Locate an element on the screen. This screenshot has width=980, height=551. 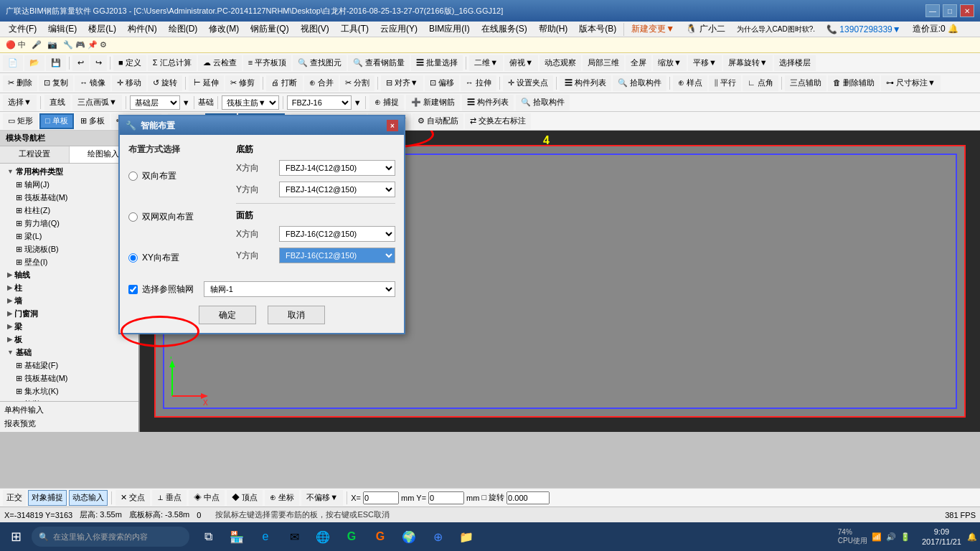
axis-ref-checkbox is located at coordinates (133, 290).